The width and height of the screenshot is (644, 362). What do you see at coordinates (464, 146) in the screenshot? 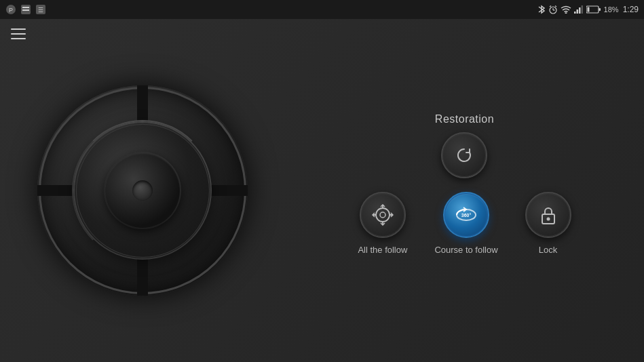
I see `restoration-section: Restoration` at bounding box center [464, 146].